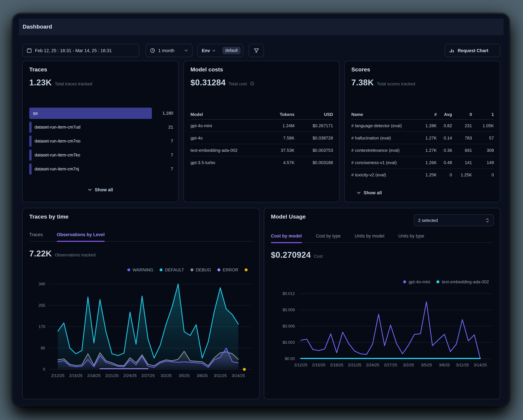  Describe the element at coordinates (100, 190) in the screenshot. I see `traces-show-all-button: Show all` at that location.